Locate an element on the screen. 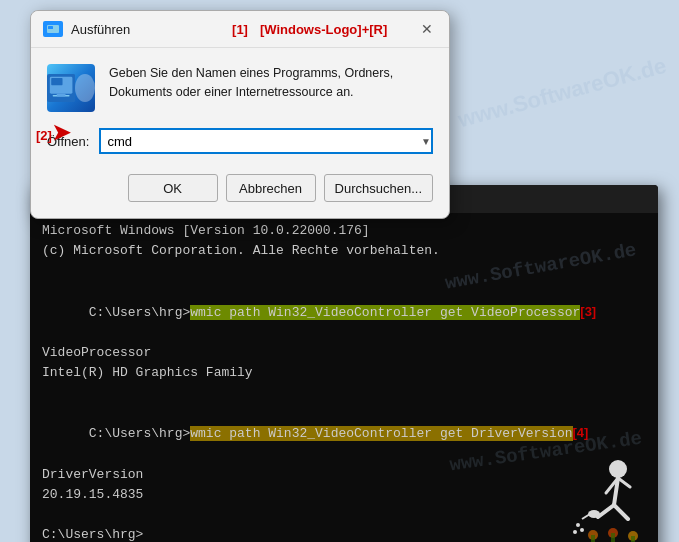  cmd-prompt-2: C:\Users\hrg>wmic path Win32_VideoContro… is located at coordinates (344, 434).